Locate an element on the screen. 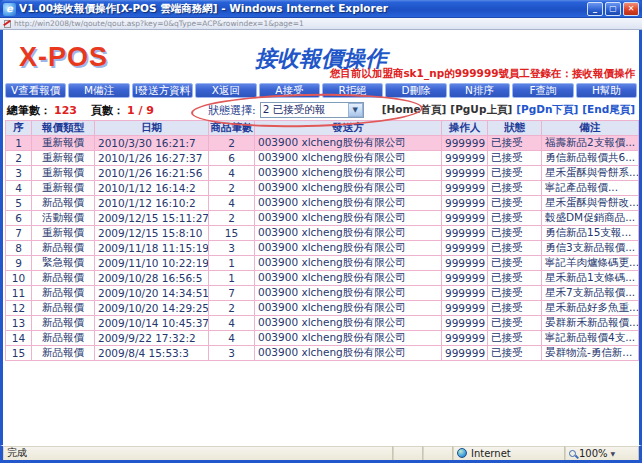  cell-note: 寧記新品報價4支... is located at coordinates (590, 338).